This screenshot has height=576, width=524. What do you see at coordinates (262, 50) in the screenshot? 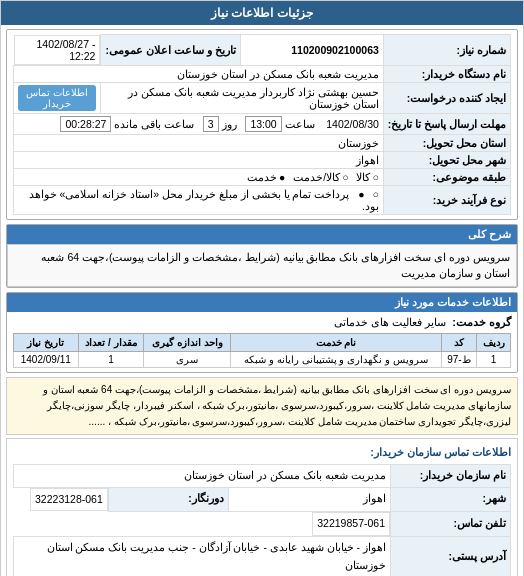
I see `table-row: شماره نیاز: 110200902100063 تاریخ و ساعت…` at bounding box center [262, 50].